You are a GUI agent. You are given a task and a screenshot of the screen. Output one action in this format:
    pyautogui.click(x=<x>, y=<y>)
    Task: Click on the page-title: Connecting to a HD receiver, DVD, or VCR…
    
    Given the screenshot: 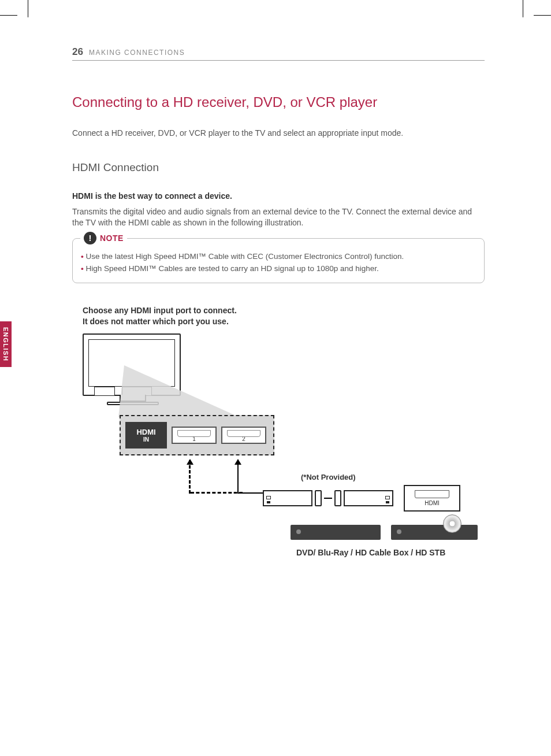 What is the action you would take?
    pyautogui.click(x=278, y=102)
    